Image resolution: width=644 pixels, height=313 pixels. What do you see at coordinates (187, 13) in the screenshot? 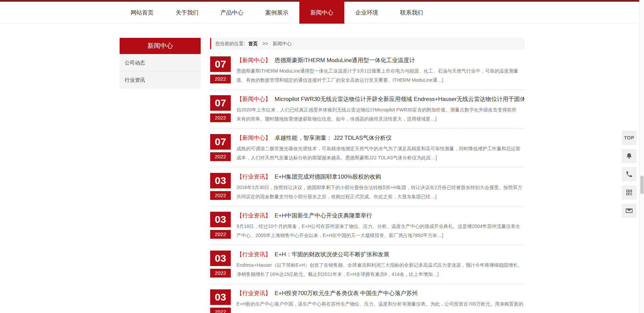
I see `nav-item-about: 关于我们` at bounding box center [187, 13].